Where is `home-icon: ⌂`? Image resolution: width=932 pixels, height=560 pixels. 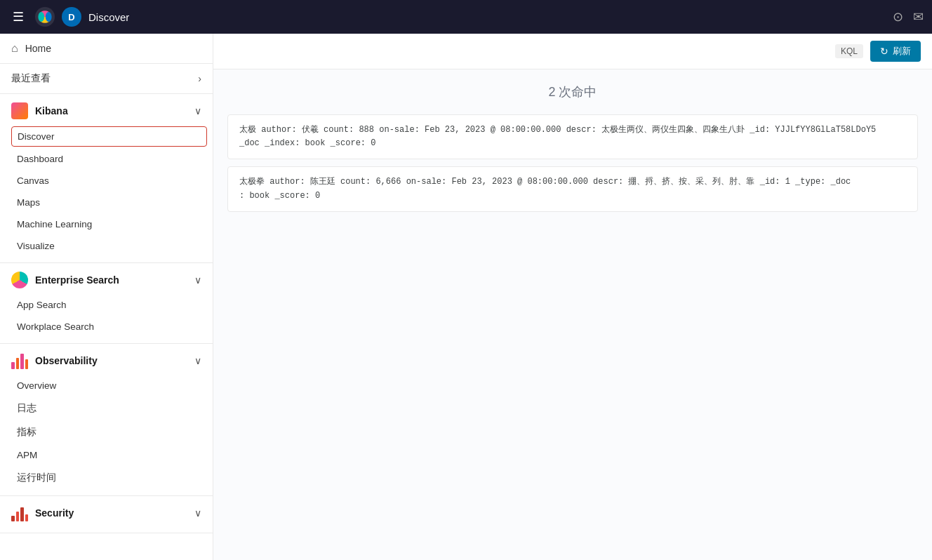
home-icon: ⌂ is located at coordinates (15, 48).